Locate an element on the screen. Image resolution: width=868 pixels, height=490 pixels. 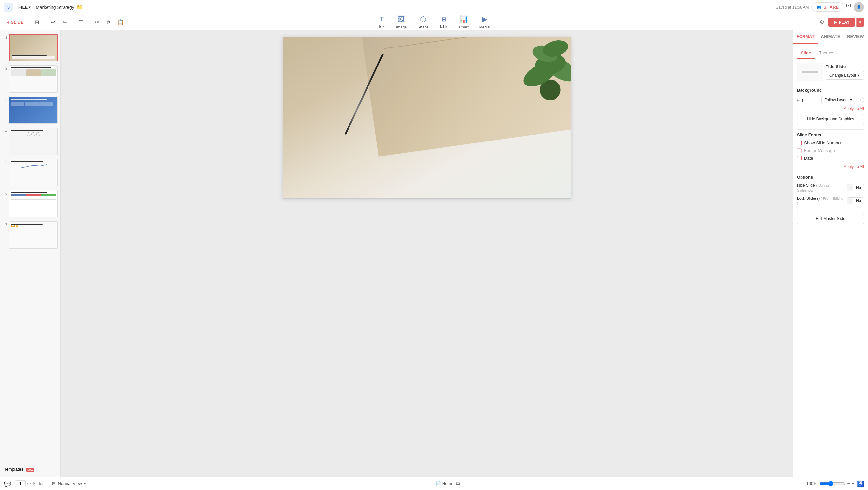
image-tool: 🖼 Image is located at coordinates (402, 22).